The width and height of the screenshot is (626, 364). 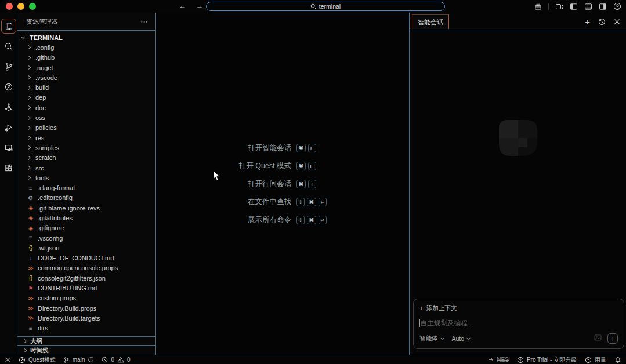 I want to click on tree-file-.editorconfig: ⚙.editorconfig, so click(x=86, y=198).